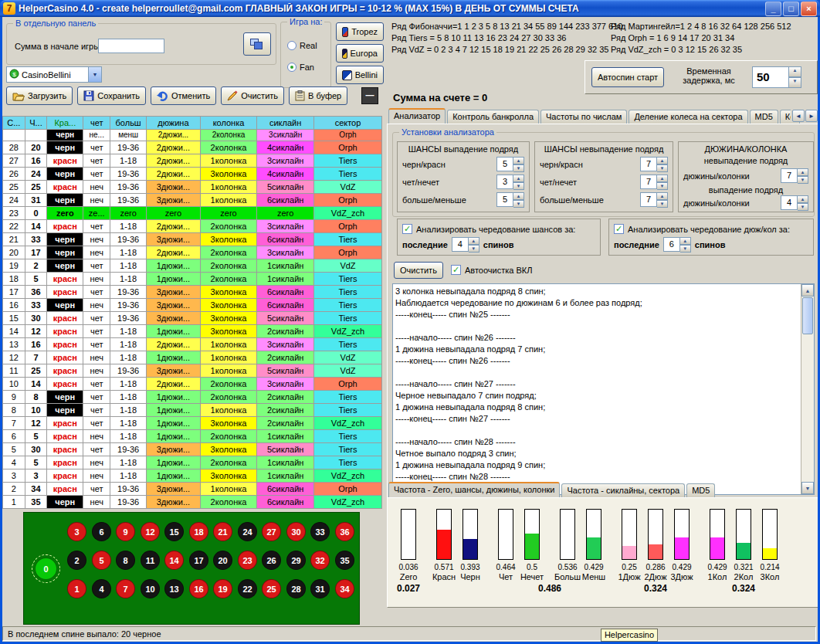 This screenshot has height=644, width=820. I want to click on tab-scroll-left-icon: ◄, so click(798, 116).